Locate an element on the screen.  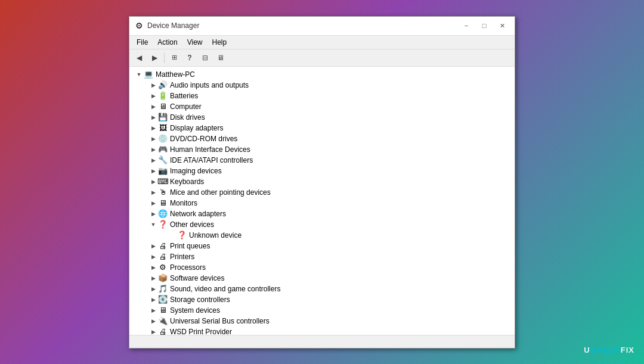
item-icon: 🔧 is located at coordinates (163, 160).